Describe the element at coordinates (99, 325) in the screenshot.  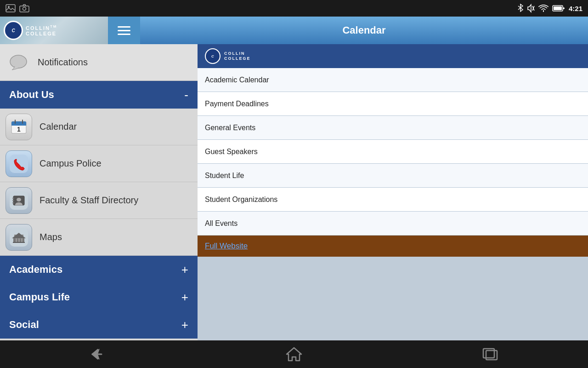
I see `sidebar-section-social: Social +` at that location.